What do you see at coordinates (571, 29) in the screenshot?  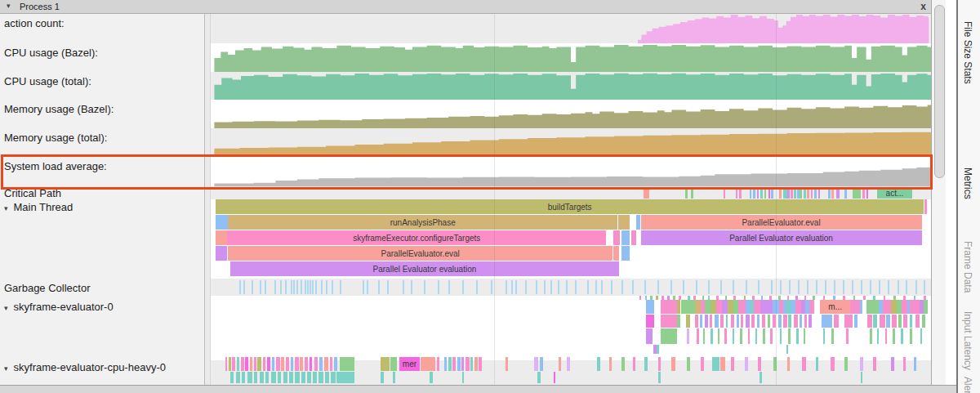 I see `action-count-chart` at bounding box center [571, 29].